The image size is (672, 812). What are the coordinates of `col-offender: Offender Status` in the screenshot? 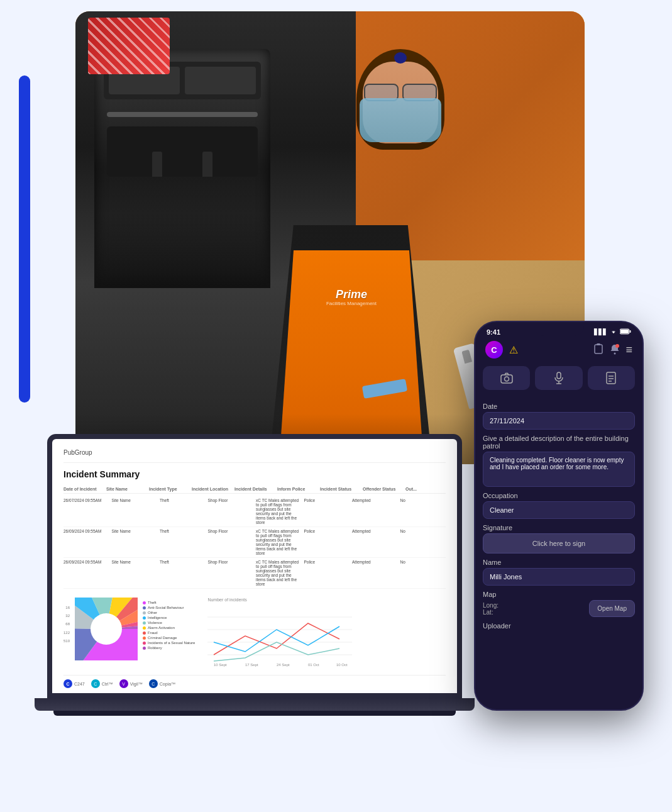 It's located at (383, 489).